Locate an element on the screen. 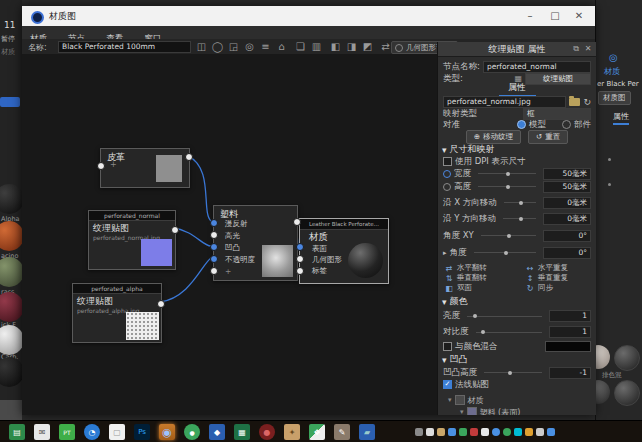 The width and height of the screenshot is (642, 442). section-color: ▾ 颜色 is located at coordinates (517, 302).